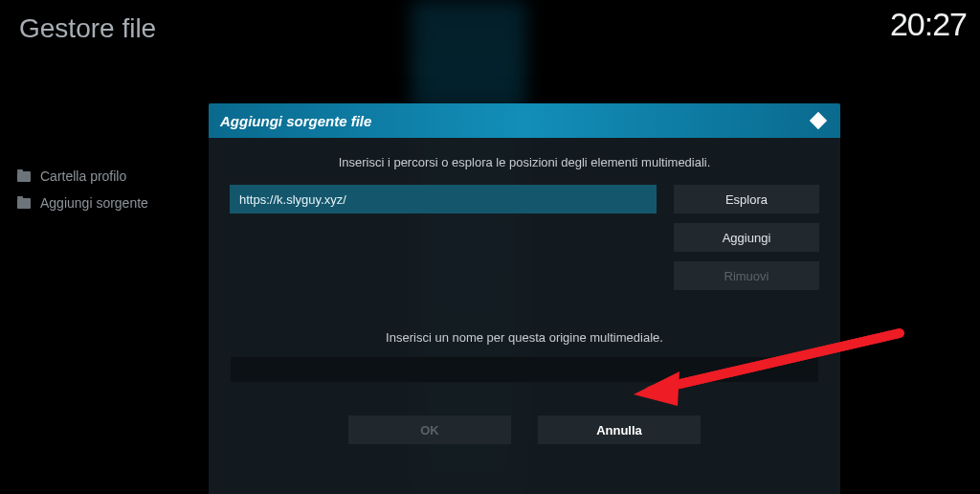 This screenshot has height=494, width=980. I want to click on sidebar-list: Cartella profilo Aggiungi sorgente, so click(82, 190).